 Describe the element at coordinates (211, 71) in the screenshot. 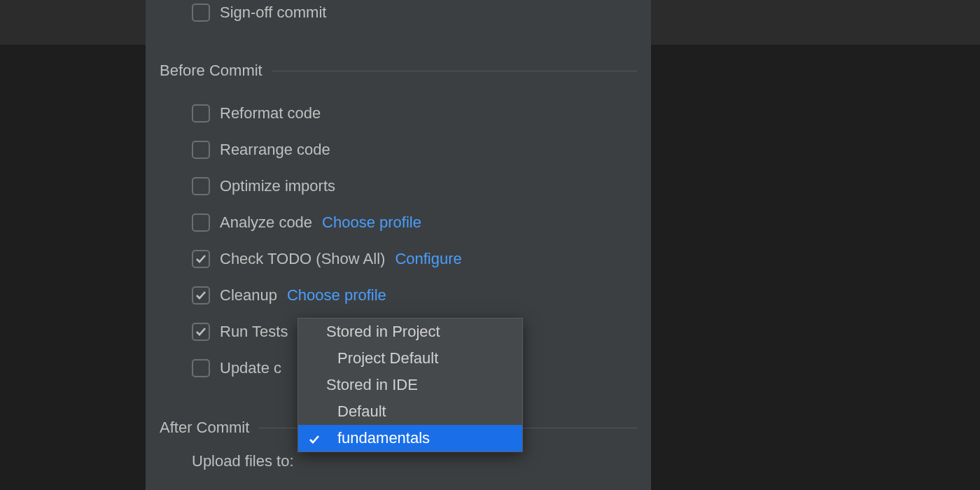

I see `before-commit-title: Before Commit` at that location.